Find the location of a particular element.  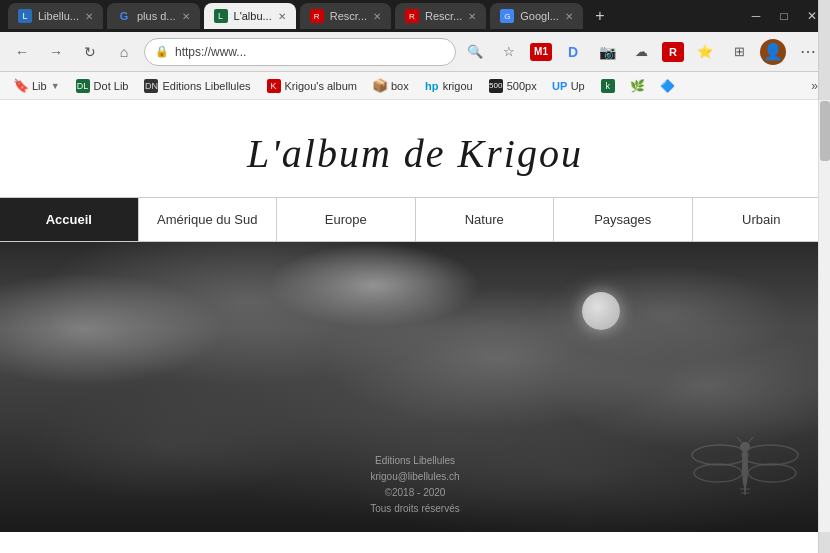

tab-close-rescro2: ✕ is located at coordinates (472, 16).